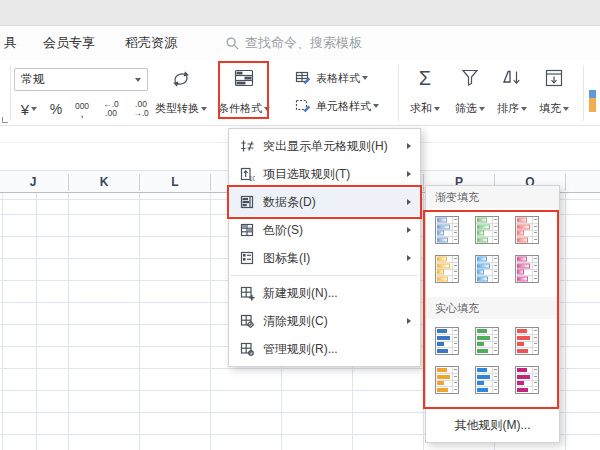  Describe the element at coordinates (181, 92) in the screenshot. I see `type-convert-button: 类型转换` at that location.